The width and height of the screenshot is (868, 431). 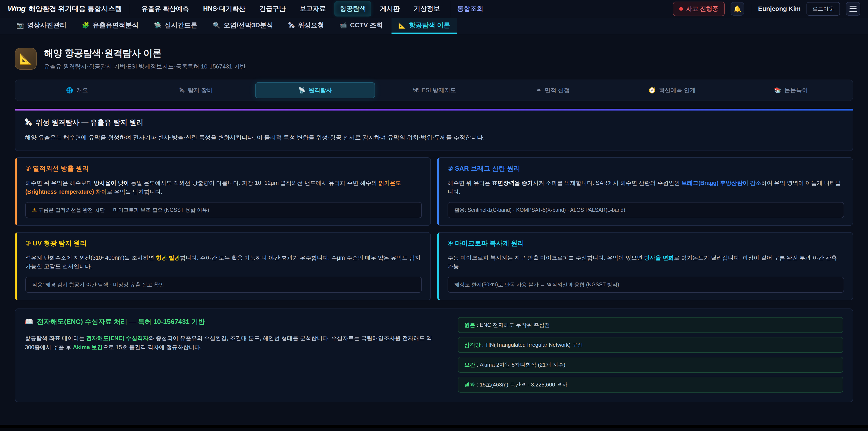 What do you see at coordinates (513, 325) in the screenshot?
I see `enc-row-text: : ENC 전자해도 무작위 측심점` at bounding box center [513, 325].